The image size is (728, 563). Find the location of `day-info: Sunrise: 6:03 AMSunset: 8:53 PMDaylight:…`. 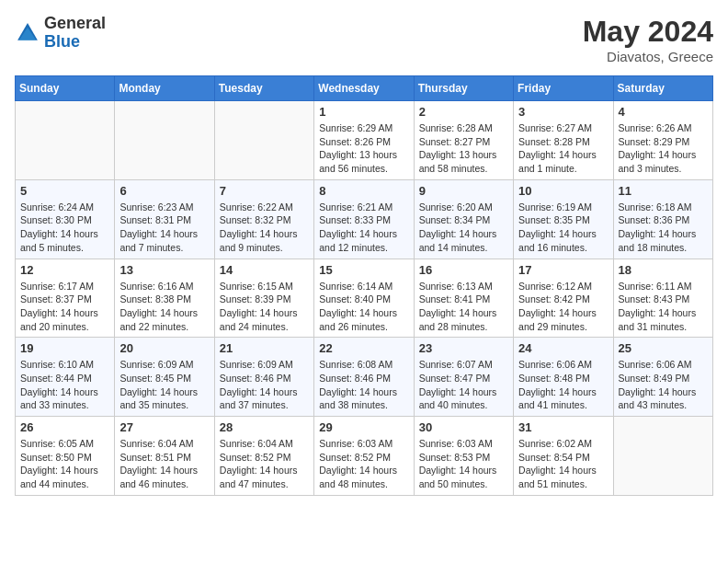

day-info: Sunrise: 6:03 AMSunset: 8:53 PMDaylight:… is located at coordinates (463, 464).